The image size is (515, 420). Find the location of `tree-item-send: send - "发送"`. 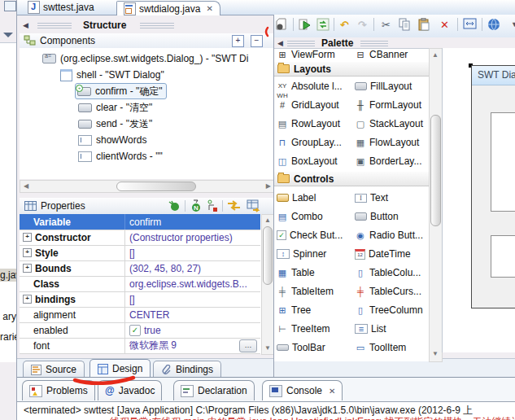

tree-item-send: send - "发送" is located at coordinates (116, 124).